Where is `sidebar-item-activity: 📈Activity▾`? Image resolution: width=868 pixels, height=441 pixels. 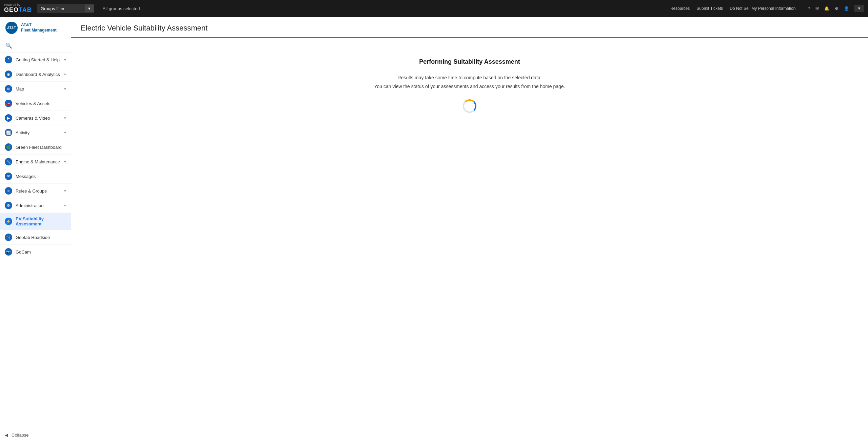
sidebar-item-activity: 📈Activity▾ is located at coordinates (35, 133).